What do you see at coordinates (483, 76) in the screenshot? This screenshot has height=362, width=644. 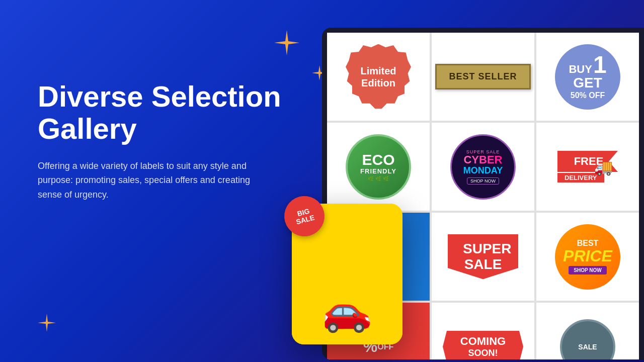 I see `badge-best-seller: BEST SELLER` at bounding box center [483, 76].